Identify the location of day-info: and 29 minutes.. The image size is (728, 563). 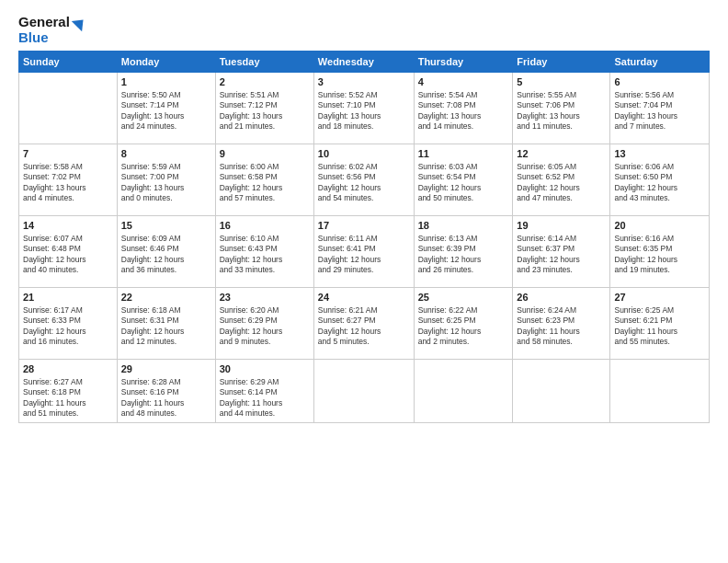
(364, 270).